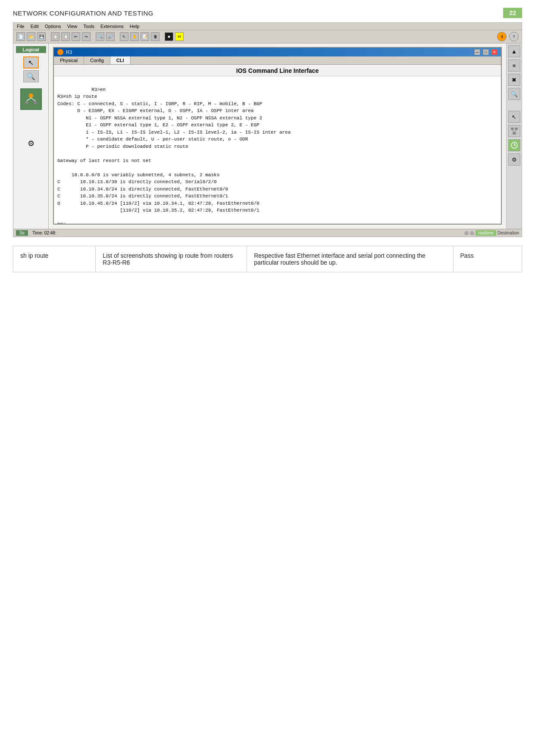  I want to click on page-number: 22, so click(513, 13).